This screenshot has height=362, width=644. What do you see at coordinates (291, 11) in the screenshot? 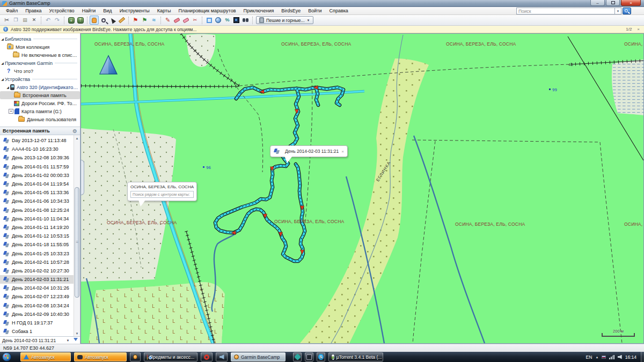
I see `menu-item: BirdsEye` at bounding box center [291, 11].